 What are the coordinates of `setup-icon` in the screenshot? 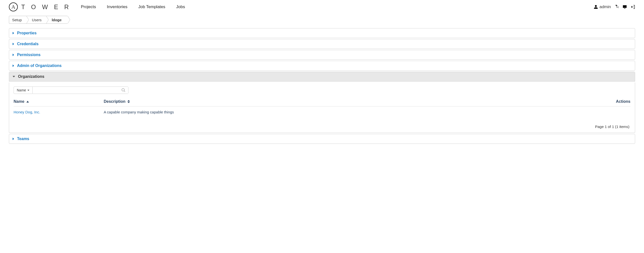 It's located at (616, 7).